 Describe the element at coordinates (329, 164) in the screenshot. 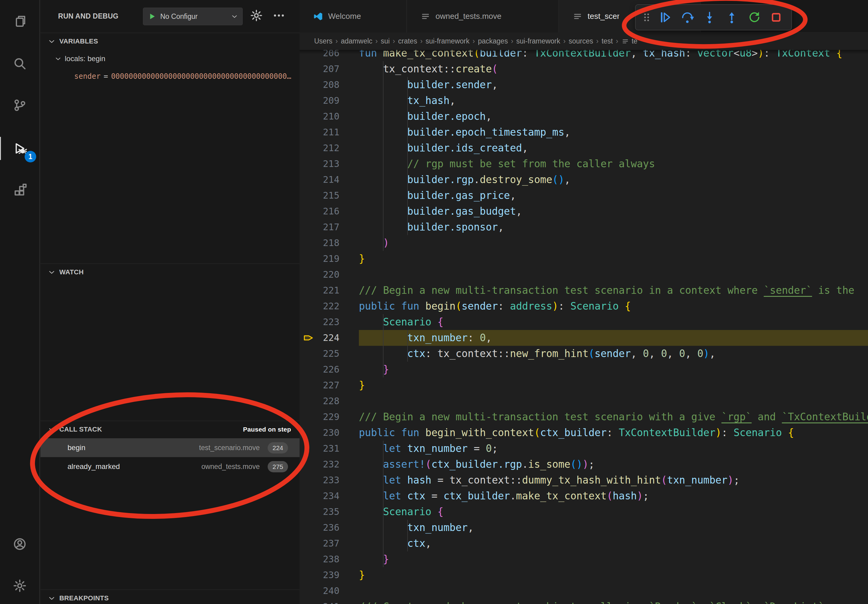

I see `line-number: 213` at that location.